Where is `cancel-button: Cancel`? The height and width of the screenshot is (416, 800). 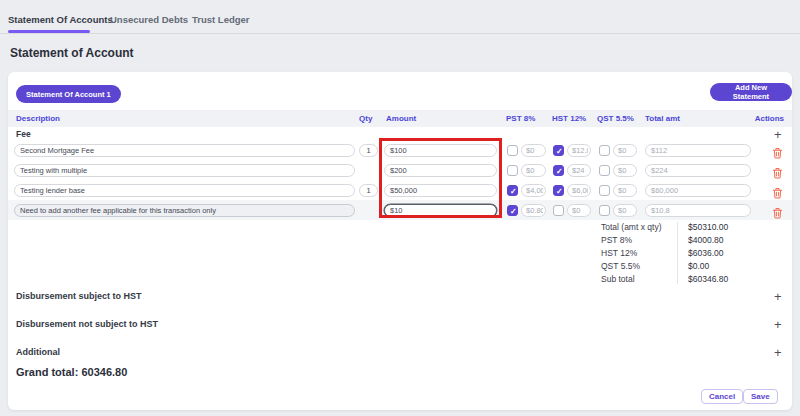 cancel-button: Cancel is located at coordinates (722, 396).